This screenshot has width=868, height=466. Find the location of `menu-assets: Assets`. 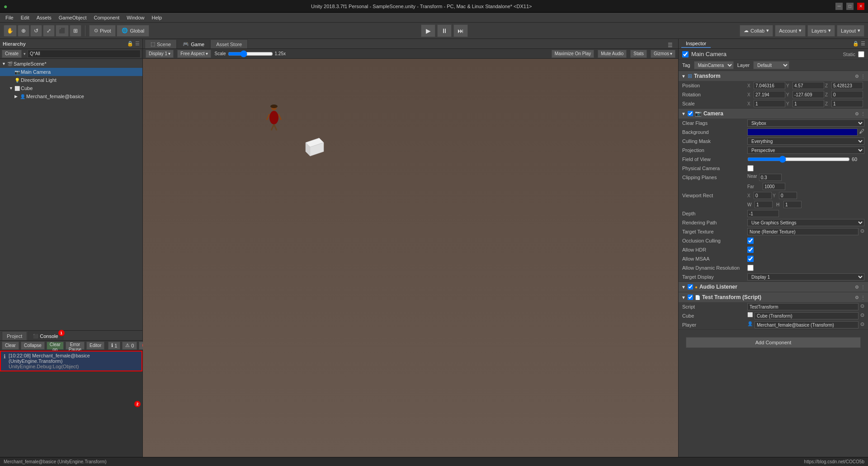

menu-assets: Assets is located at coordinates (44, 17).